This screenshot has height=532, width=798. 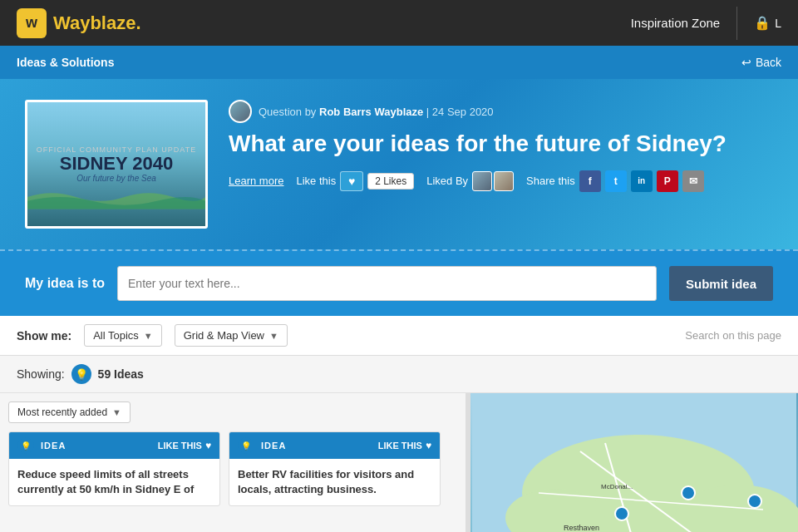 I want to click on hero-content: Question by Rob Barrs Wayblaze | 24 Sep …, so click(x=500, y=146).